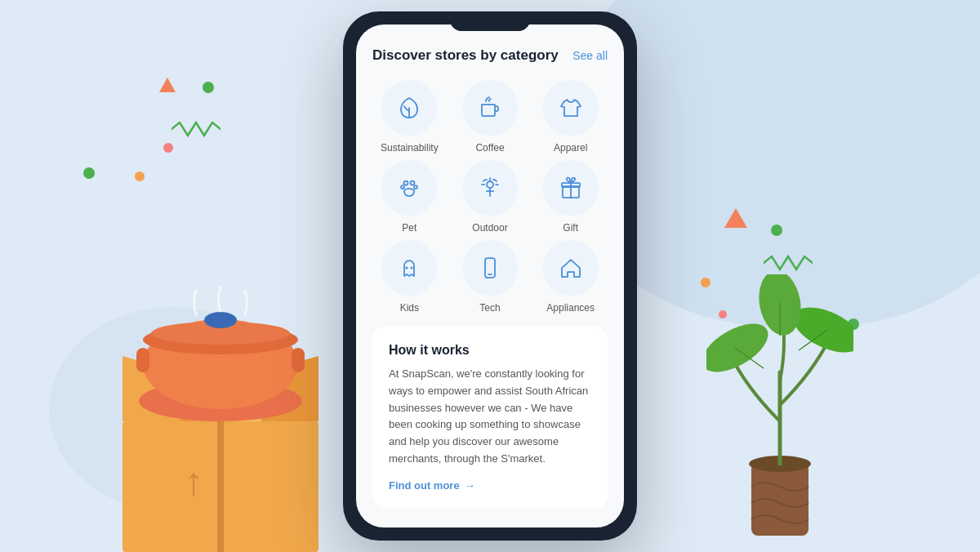  Describe the element at coordinates (490, 417) in the screenshot. I see `how-it-works-card: How it works At SnapScan, we're constant…` at that location.